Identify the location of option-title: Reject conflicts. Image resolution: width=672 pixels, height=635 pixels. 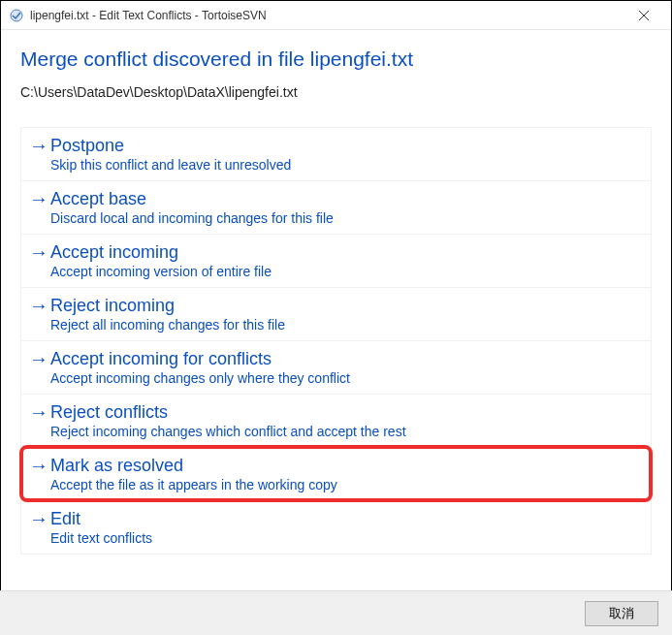
(345, 412).